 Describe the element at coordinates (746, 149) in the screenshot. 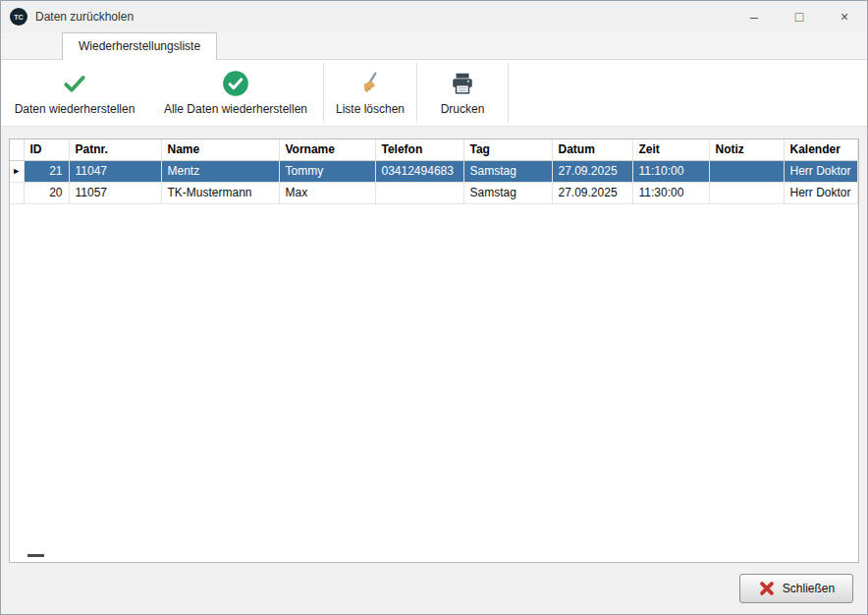

I see `column-header-notiz: Notiz` at that location.